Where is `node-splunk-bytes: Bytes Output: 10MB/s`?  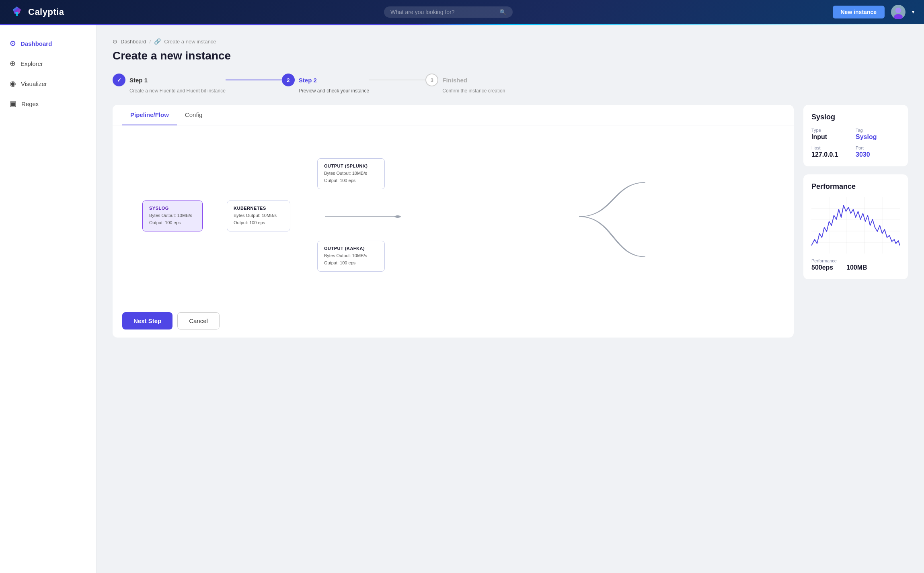 node-splunk-bytes: Bytes Output: 10MB/s is located at coordinates (351, 174).